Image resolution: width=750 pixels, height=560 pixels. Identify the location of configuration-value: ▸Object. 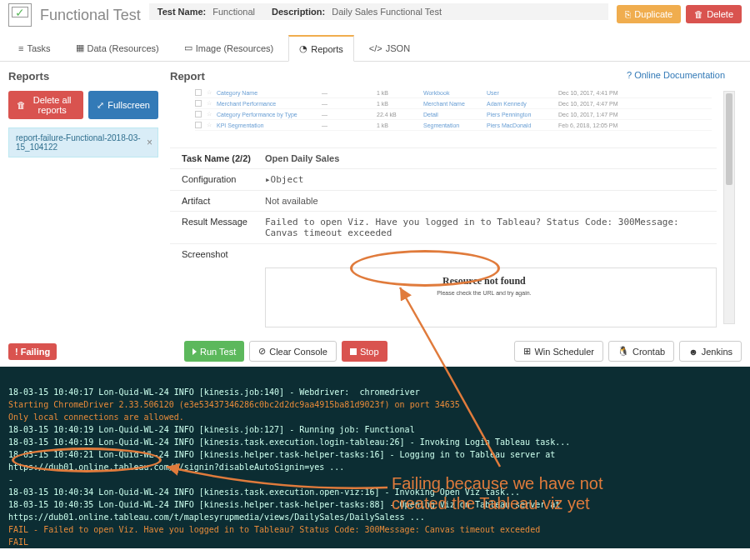
(491, 180).